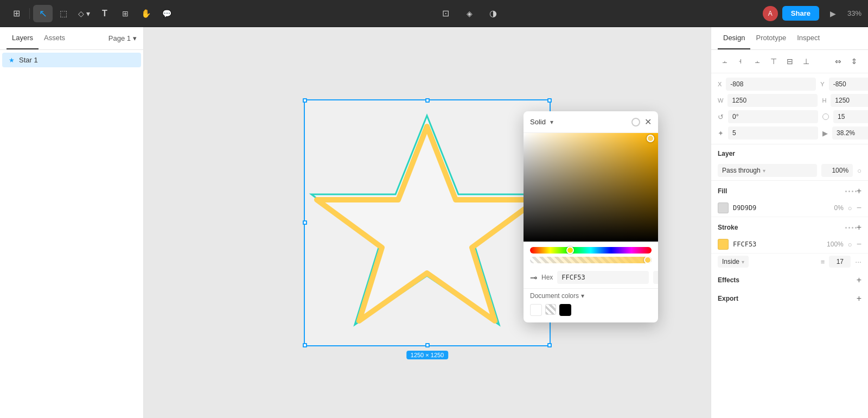  What do you see at coordinates (591, 249) in the screenshot?
I see `hue-slider-container` at bounding box center [591, 249].